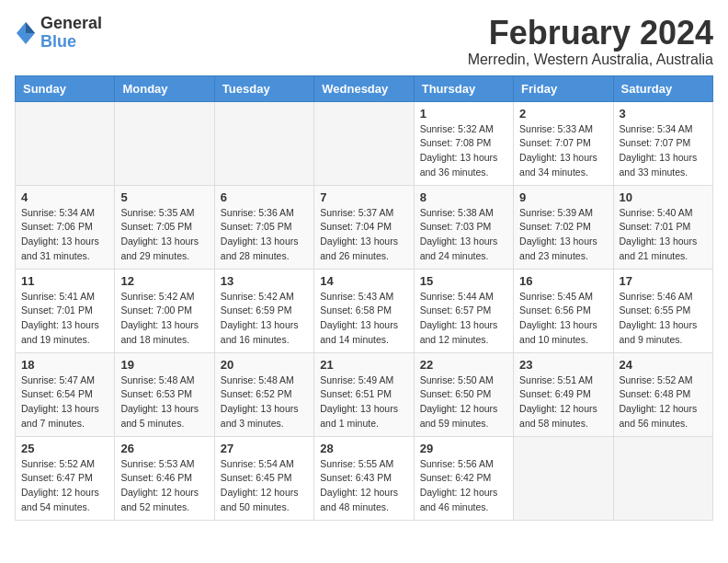  I want to click on day-number: 7, so click(364, 197).